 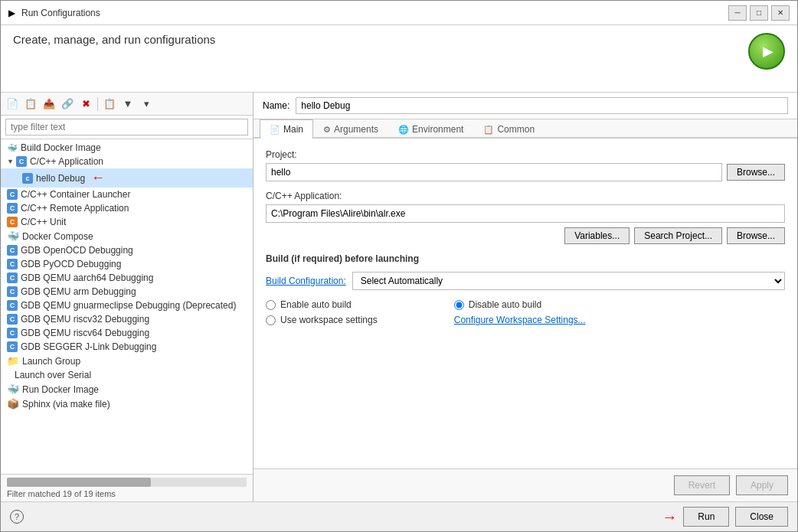 I want to click on toolbar-separator, so click(x=98, y=104).